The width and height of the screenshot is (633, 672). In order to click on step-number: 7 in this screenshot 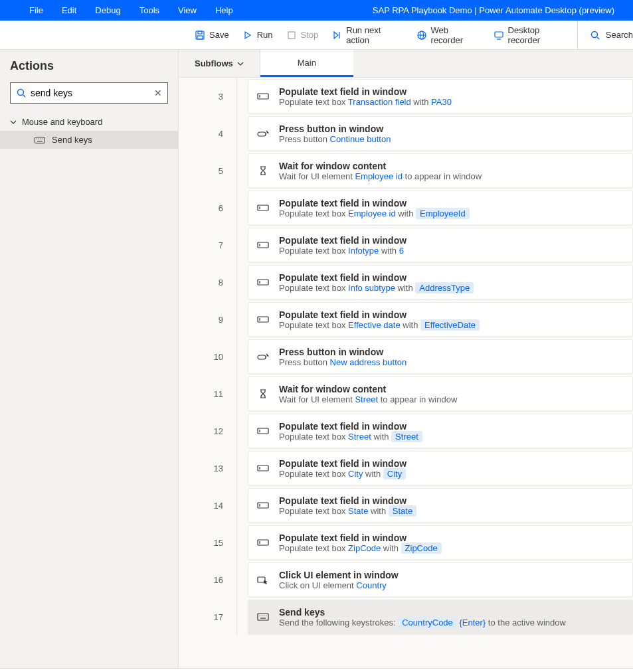, I will do `click(208, 245)`.